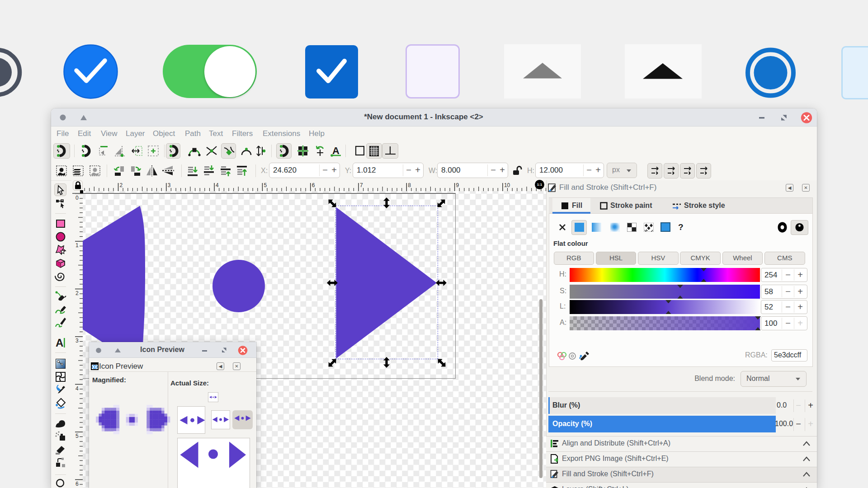  I want to click on svg-text: 7, so click(362, 185).